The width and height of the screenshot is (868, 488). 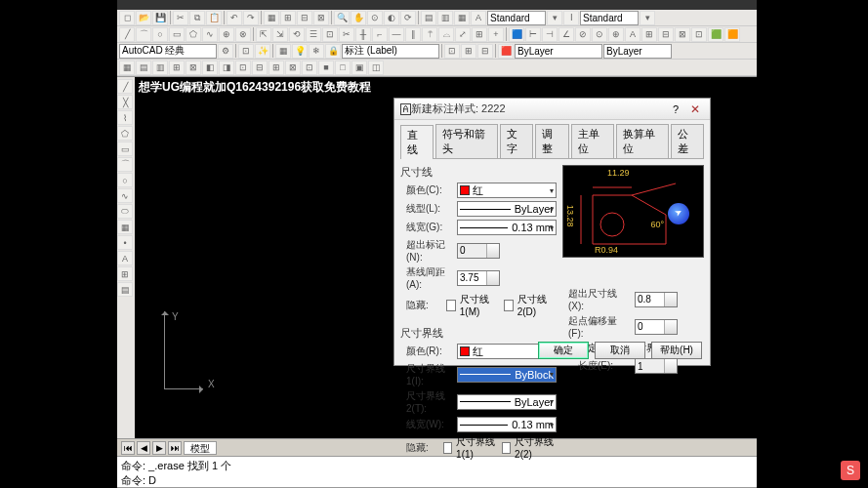 What do you see at coordinates (125, 195) in the screenshot?
I see `draw-spline-icon: ∿` at bounding box center [125, 195].